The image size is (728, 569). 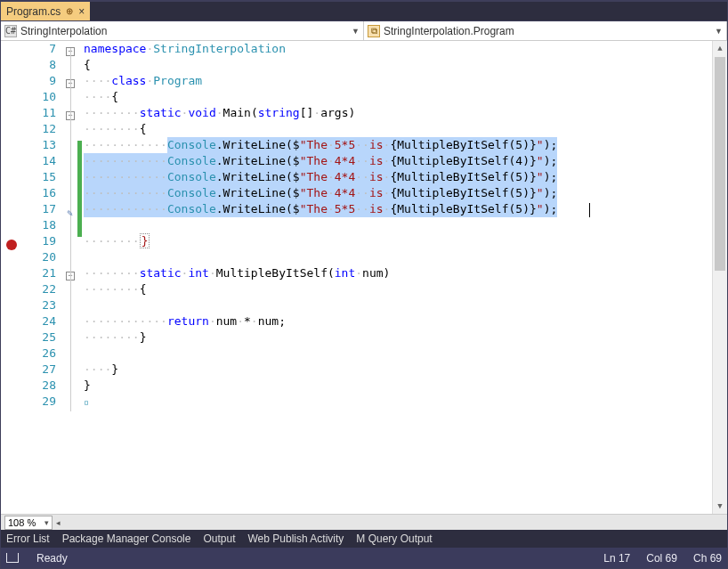 What do you see at coordinates (46, 523) in the screenshot?
I see `chevron-down-icon: ▾` at bounding box center [46, 523].